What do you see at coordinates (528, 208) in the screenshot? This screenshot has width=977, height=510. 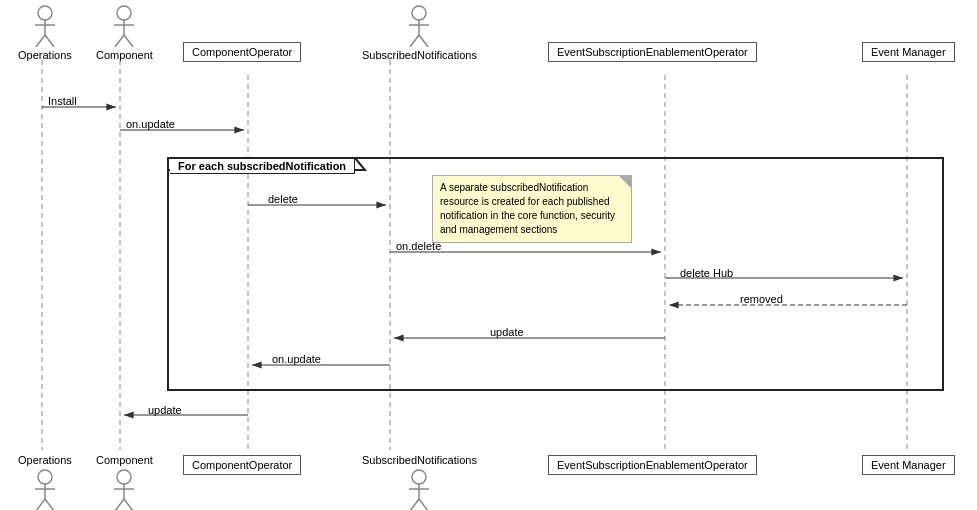 I see `note-text: A separate subscribedNotification resour…` at bounding box center [528, 208].